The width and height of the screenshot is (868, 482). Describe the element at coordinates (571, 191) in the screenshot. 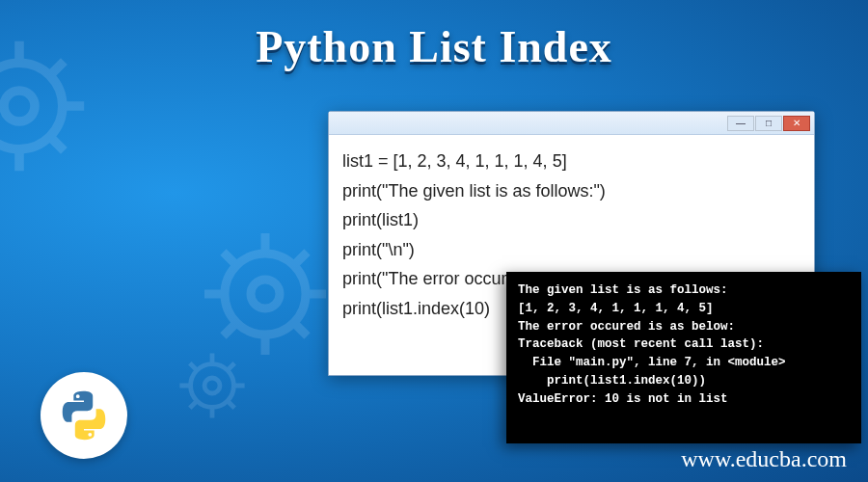

I see `code-line: print("The given list is as follows:")` at that location.